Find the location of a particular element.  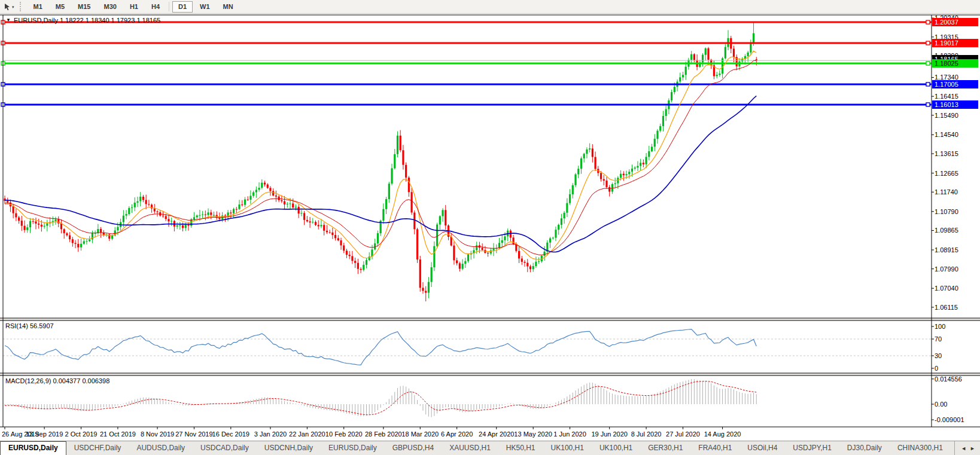

date-tick-label: 3 Jan 2020 is located at coordinates (270, 434).